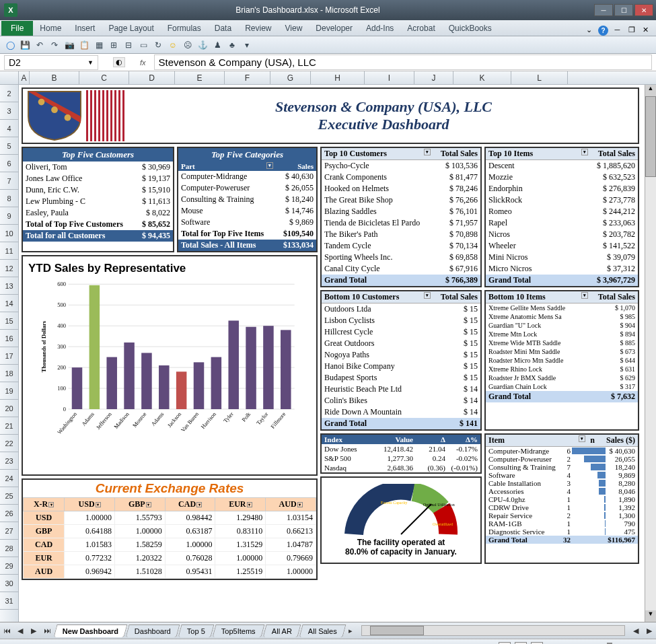  What do you see at coordinates (631, 31) in the screenshot?
I see `doc-restore-icon: ❐` at bounding box center [631, 31].